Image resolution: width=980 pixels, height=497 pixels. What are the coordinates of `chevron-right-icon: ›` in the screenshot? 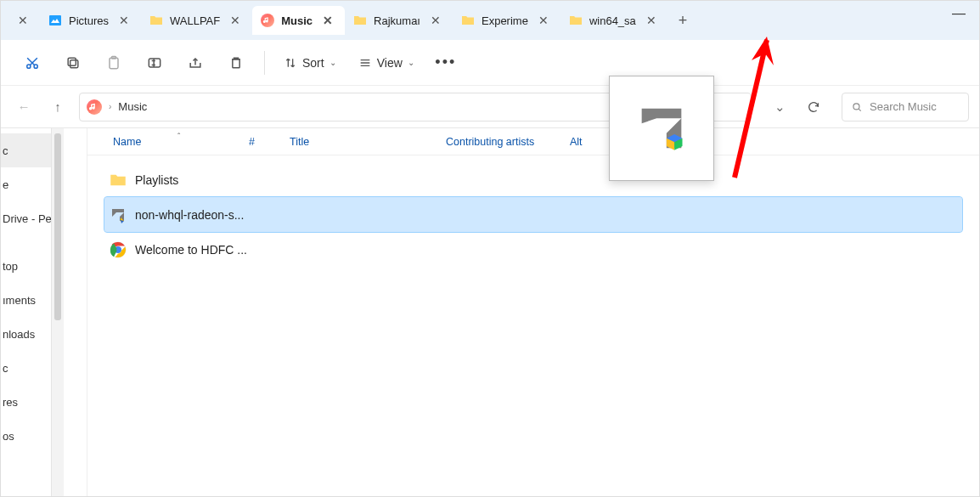 It's located at (110, 107).